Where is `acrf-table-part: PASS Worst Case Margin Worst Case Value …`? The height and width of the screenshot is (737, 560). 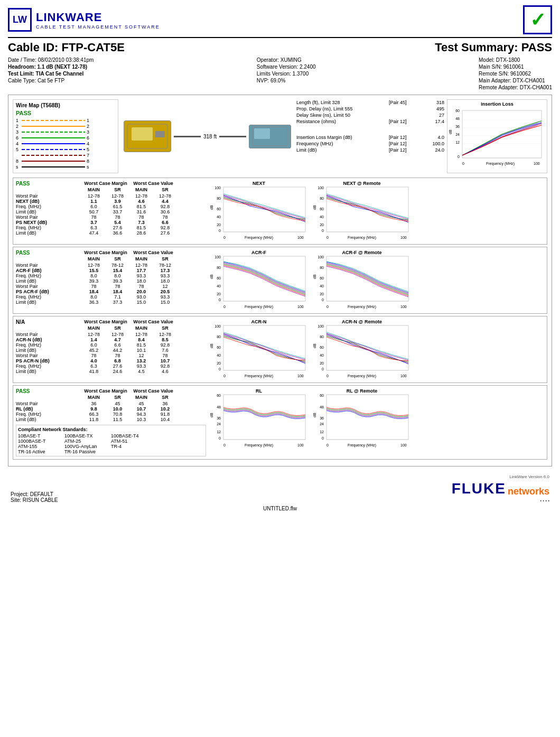
acrf-table-part: PASS Worst Case Margin Worst Case Value … is located at coordinates (111, 280).